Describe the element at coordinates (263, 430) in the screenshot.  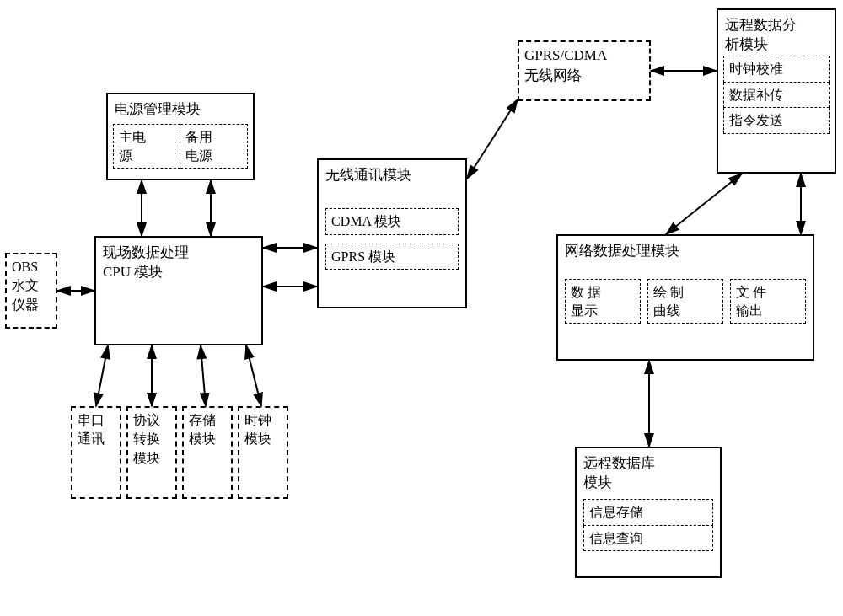
I see `periph-clock-label: 时钟 模块` at that location.